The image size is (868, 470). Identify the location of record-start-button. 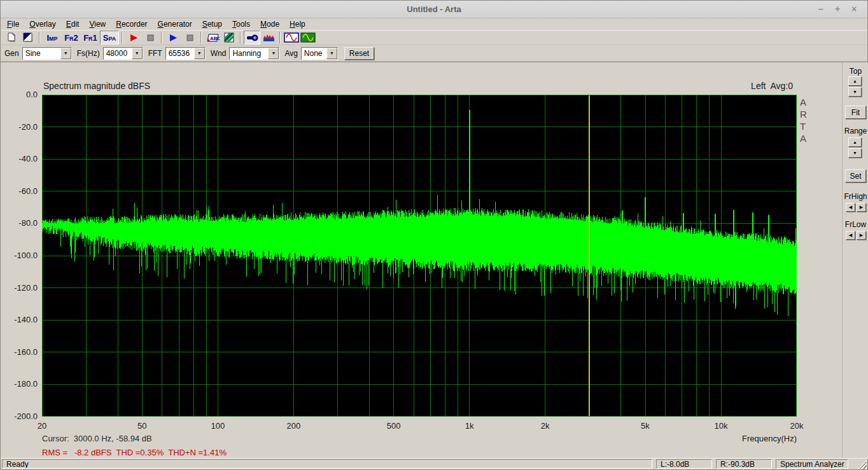
(134, 38).